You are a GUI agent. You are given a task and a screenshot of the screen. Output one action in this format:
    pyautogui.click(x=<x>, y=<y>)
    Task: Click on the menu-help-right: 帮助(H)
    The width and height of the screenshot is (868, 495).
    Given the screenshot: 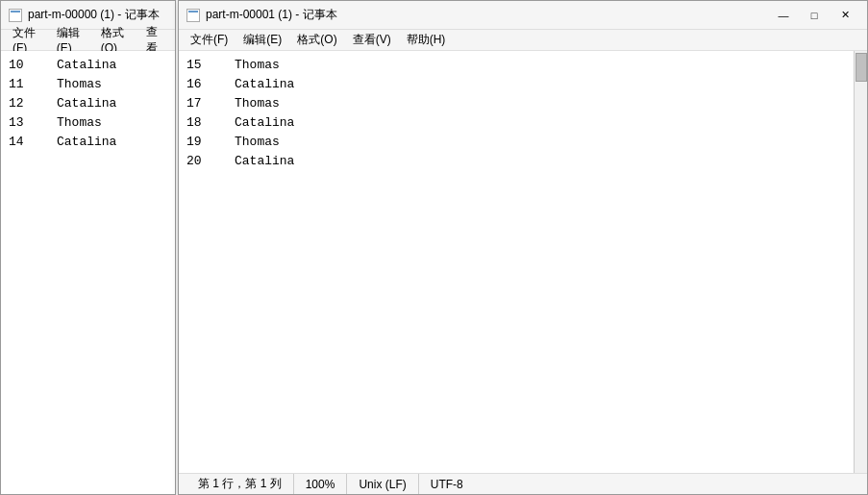 What is the action you would take?
    pyautogui.click(x=427, y=40)
    